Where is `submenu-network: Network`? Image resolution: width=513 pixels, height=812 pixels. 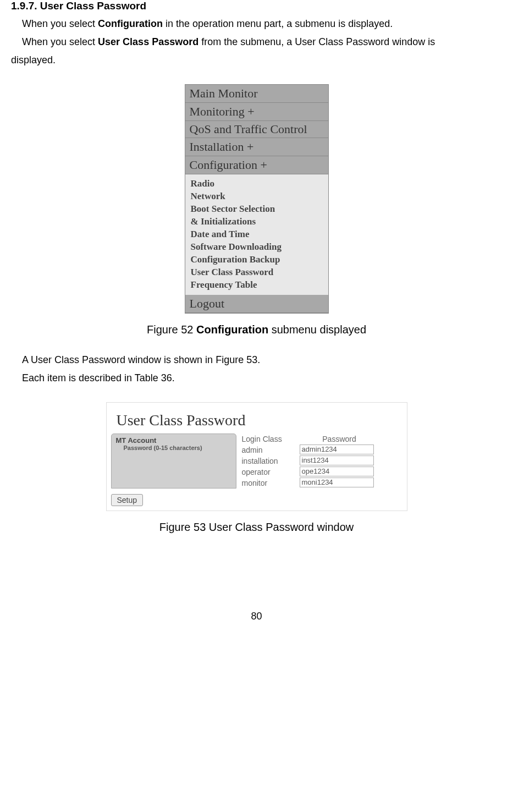
submenu-network: Network is located at coordinates (257, 197).